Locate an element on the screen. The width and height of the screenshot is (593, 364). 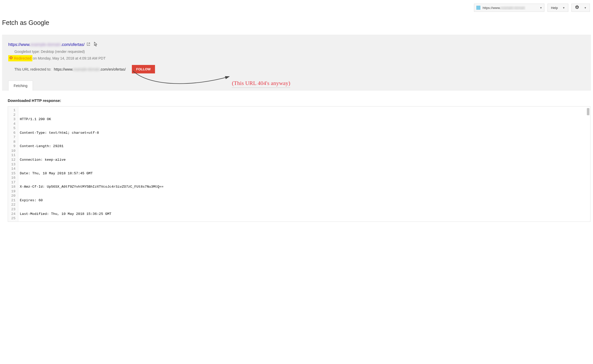
tab-fetching: Fetching is located at coordinates (21, 86).